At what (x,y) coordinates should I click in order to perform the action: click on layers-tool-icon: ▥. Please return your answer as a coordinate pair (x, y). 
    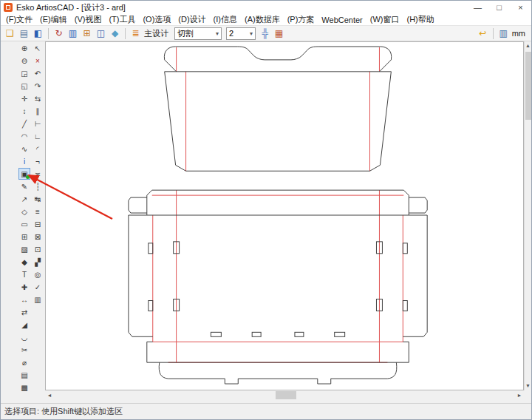
    Looking at the image, I should click on (37, 300).